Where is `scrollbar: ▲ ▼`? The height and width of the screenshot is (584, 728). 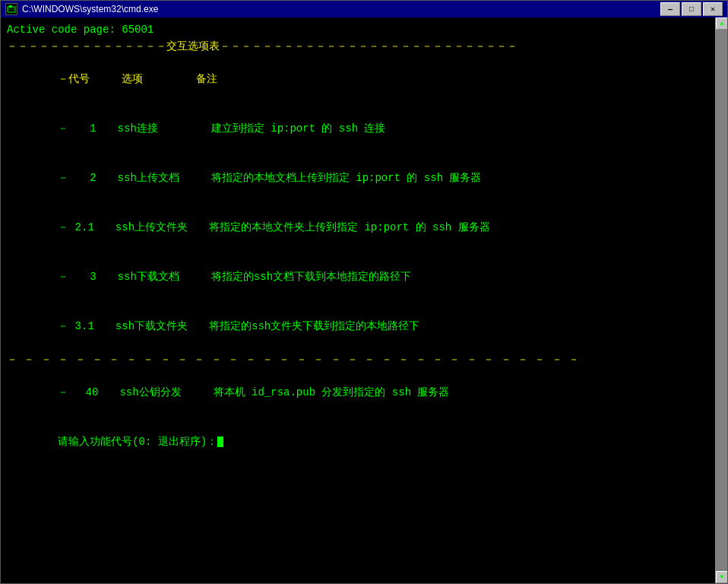 scrollbar: ▲ ▼ is located at coordinates (721, 300).